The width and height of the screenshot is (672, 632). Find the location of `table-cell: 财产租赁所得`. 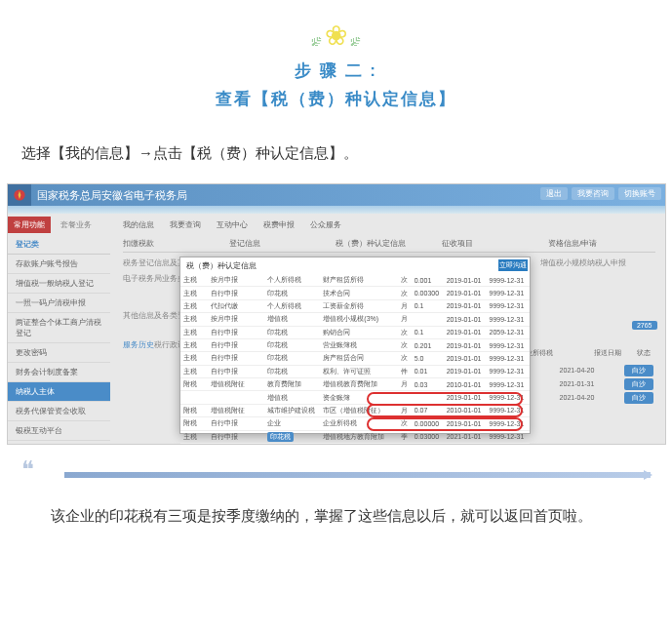

table-cell: 财产租赁所得 is located at coordinates (359, 281).